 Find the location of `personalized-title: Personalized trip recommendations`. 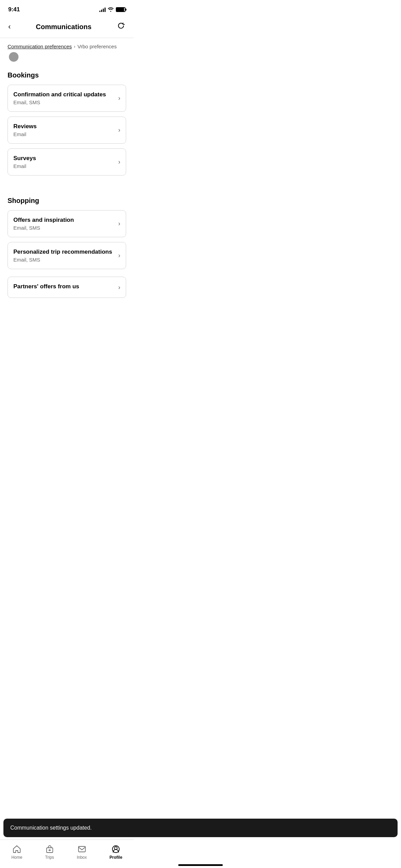

personalized-title: Personalized trip recommendations is located at coordinates (64, 252).